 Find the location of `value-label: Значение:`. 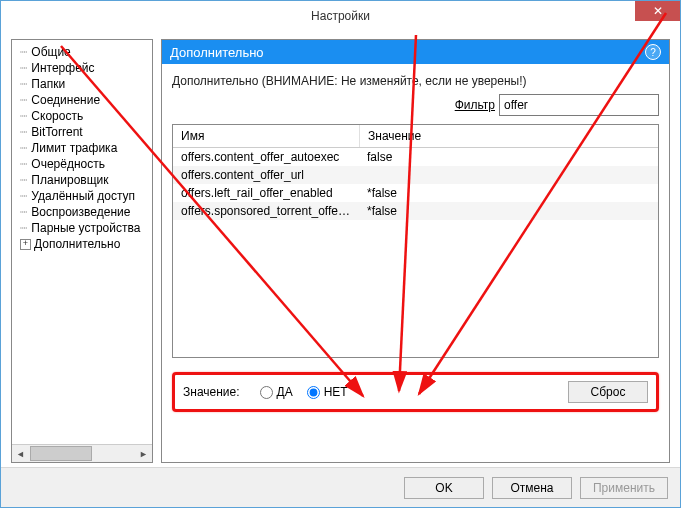

value-label: Значение: is located at coordinates (212, 392).